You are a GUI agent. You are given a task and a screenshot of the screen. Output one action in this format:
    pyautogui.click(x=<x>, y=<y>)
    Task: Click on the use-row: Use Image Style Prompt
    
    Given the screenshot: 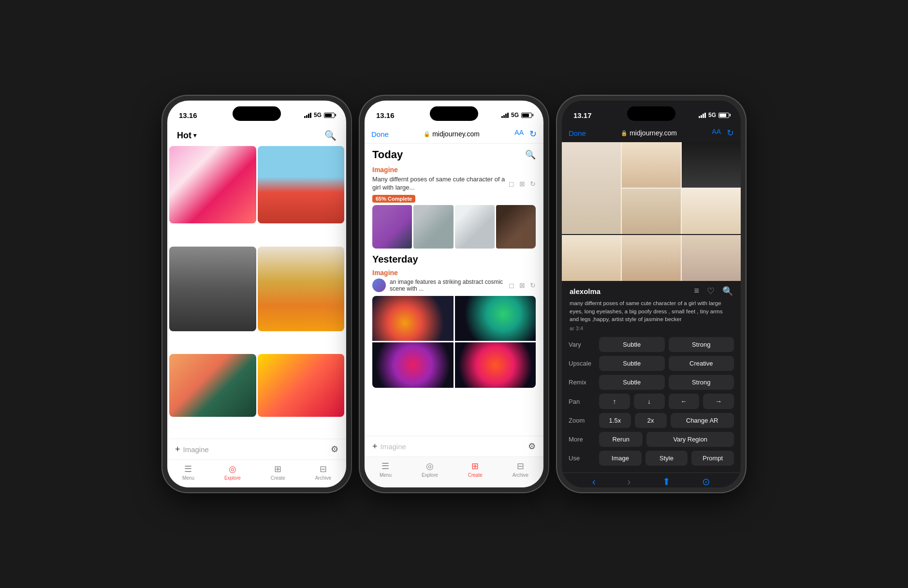 What is the action you would take?
    pyautogui.click(x=651, y=458)
    